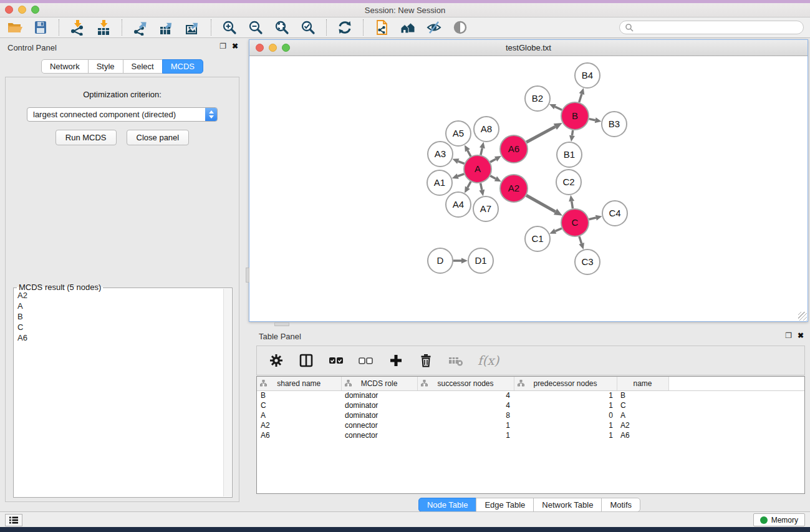 The height and width of the screenshot is (532, 810). Describe the element at coordinates (396, 360) in the screenshot. I see `add-row-button` at that location.